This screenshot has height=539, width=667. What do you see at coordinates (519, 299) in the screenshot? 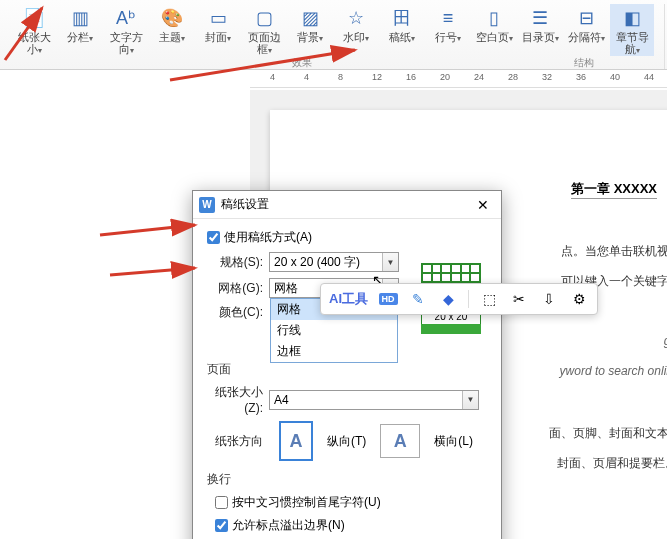
I see `crop-icon: ✂` at bounding box center [519, 299].